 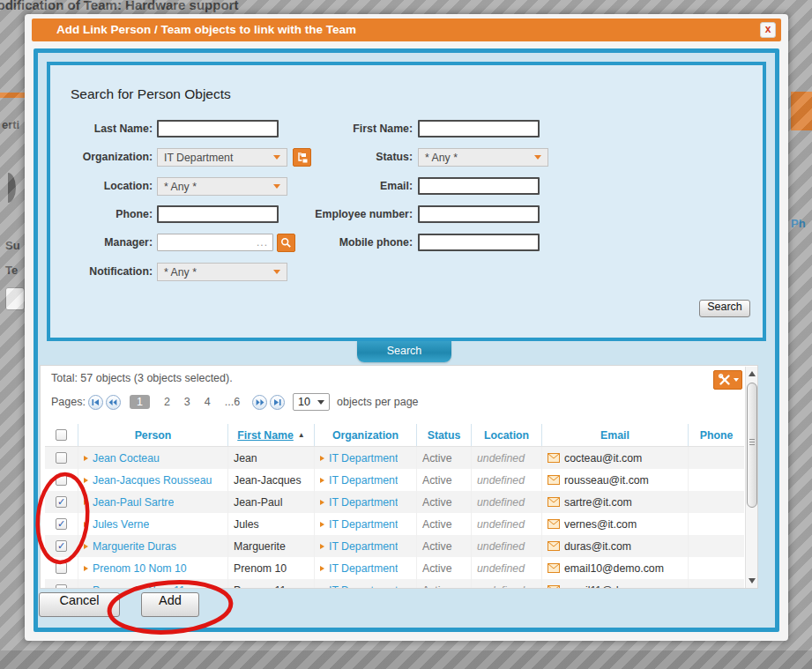 I want to click on cell-status: Active, so click(x=444, y=502).